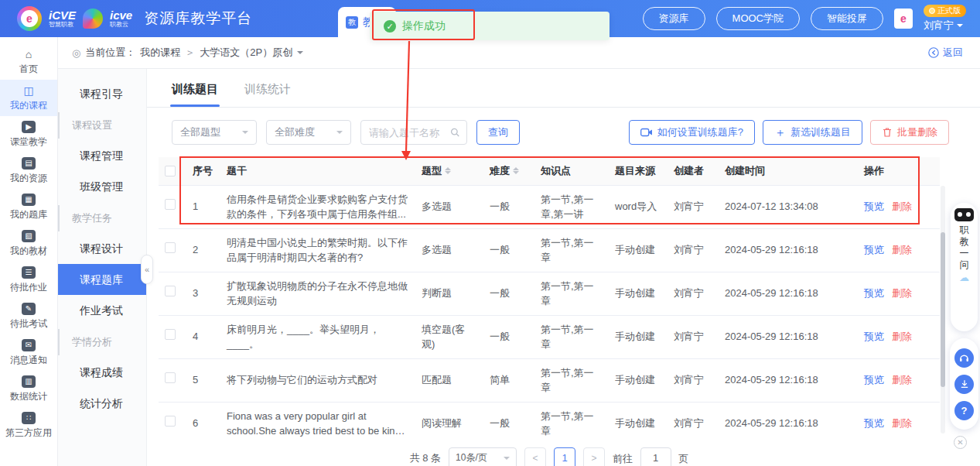 This screenshot has height=466, width=980. What do you see at coordinates (102, 372) in the screenshot?
I see `course-menu-item-9: 课程成绩` at bounding box center [102, 372].